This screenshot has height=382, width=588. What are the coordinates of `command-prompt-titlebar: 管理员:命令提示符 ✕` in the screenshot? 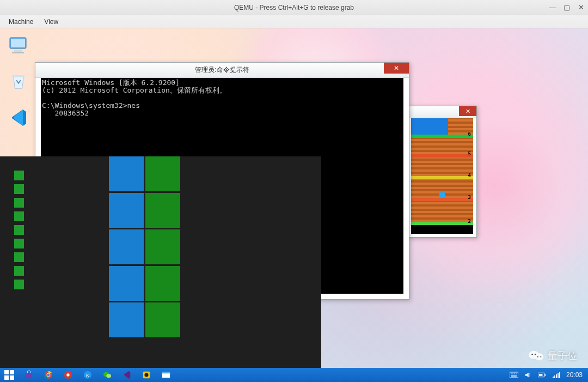 It's located at (222, 70).